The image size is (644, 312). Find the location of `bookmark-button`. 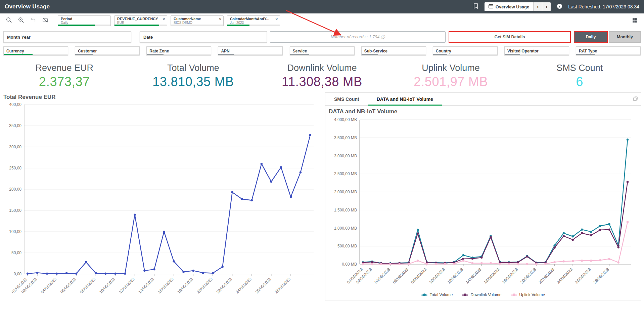

bookmark-button is located at coordinates (476, 7).